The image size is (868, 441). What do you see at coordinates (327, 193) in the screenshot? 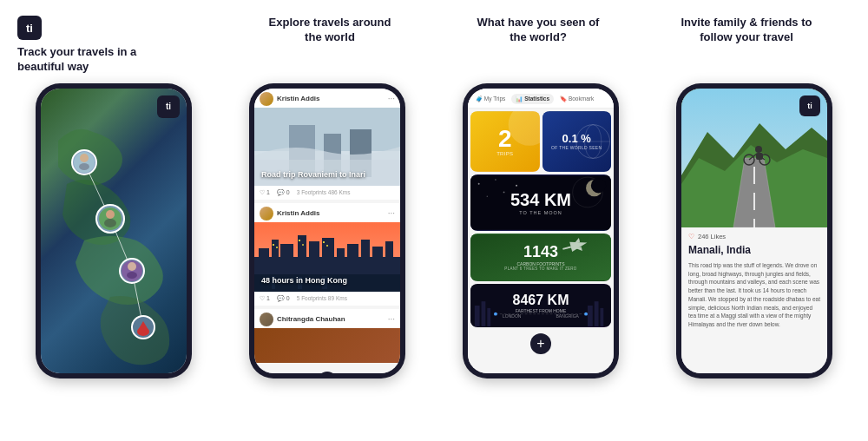
I see `feed-meta-1: ♡ 1 💬 0 3 Footprints 486 Kms` at bounding box center [327, 193].